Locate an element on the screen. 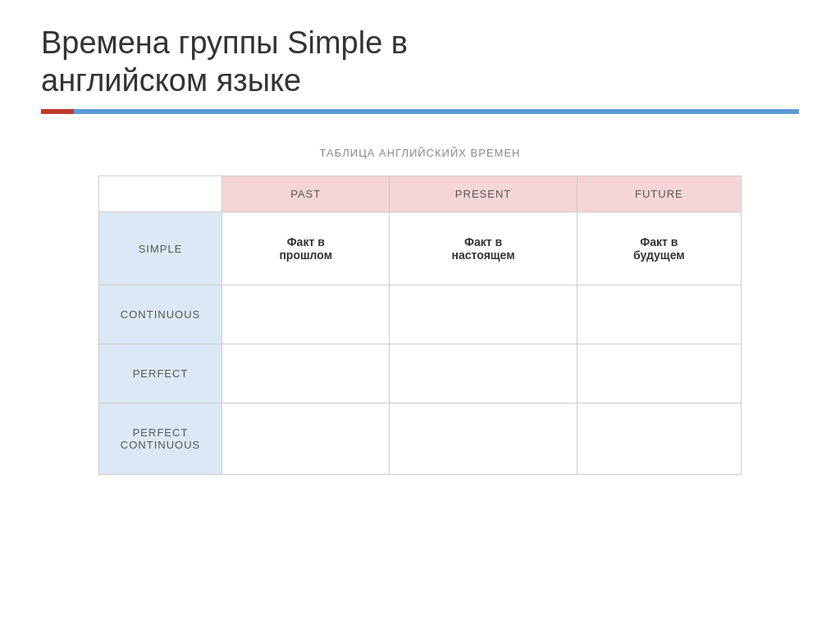 The height and width of the screenshot is (629, 840). cell-continuous-past is located at coordinates (306, 315).